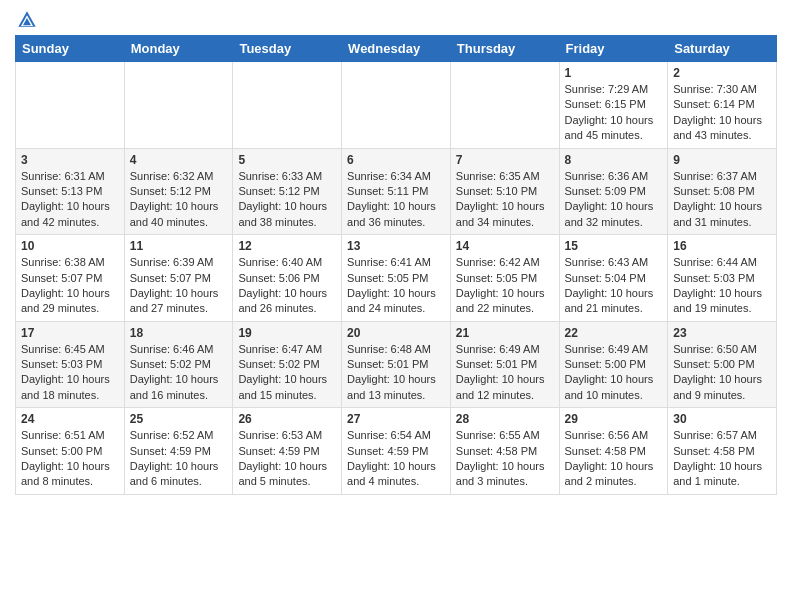 This screenshot has width=792, height=612. What do you see at coordinates (287, 333) in the screenshot?
I see `day-number: 19` at bounding box center [287, 333].